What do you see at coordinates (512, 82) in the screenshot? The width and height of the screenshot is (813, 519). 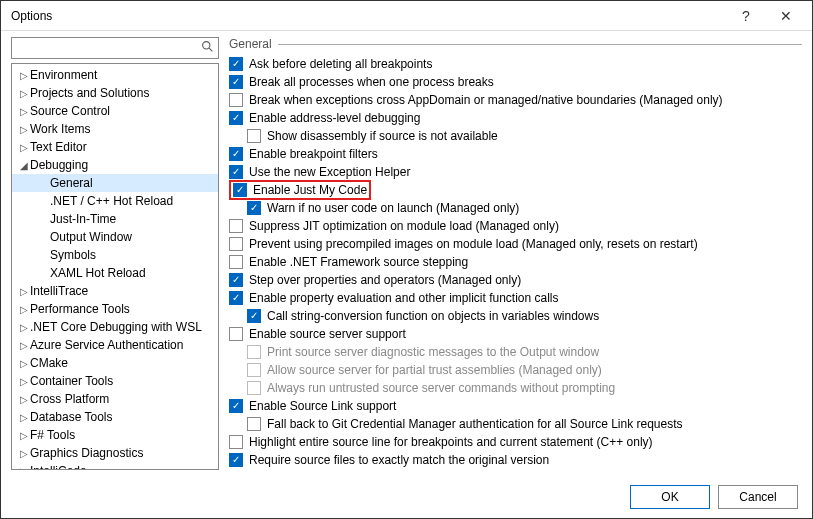 I see `option-row: Break all processes when one process bre…` at bounding box center [512, 82].